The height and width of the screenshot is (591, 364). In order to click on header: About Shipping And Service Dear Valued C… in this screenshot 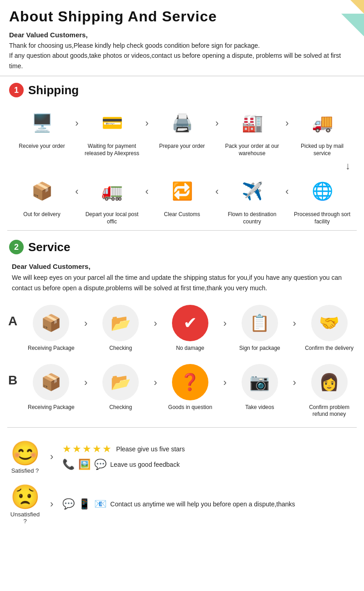, I will do `click(182, 38)`.